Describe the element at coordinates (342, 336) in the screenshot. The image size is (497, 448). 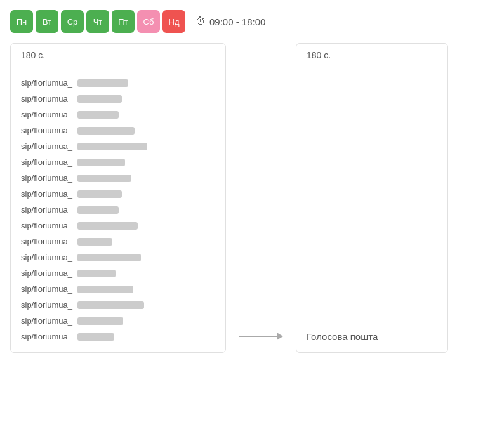
I see `voicemail-label: Голосова пошта` at that location.